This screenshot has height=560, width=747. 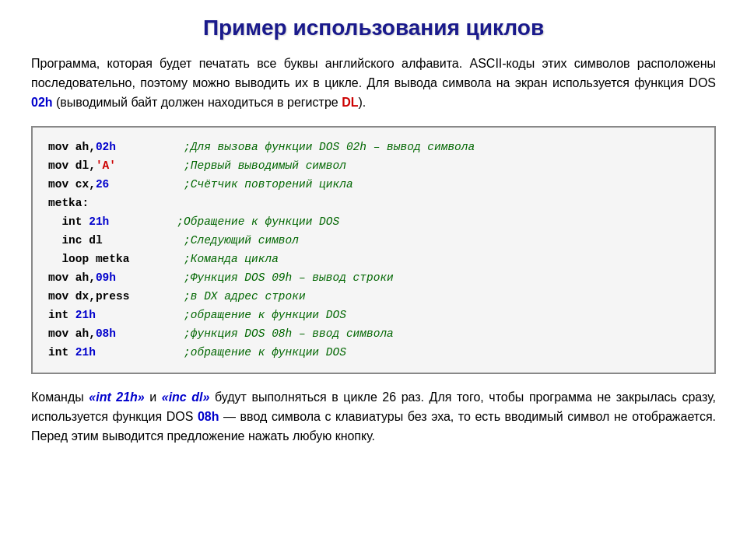 What do you see at coordinates (258, 222) in the screenshot?
I see `code-comment-5: ;Обращение к функции DOS` at bounding box center [258, 222].